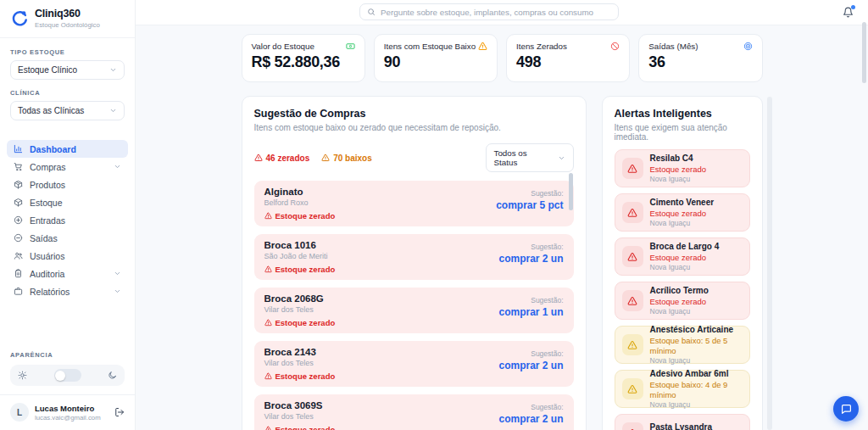  What do you see at coordinates (47, 70) in the screenshot?
I see `tipo-estoque-value: Estoque Clínico` at bounding box center [47, 70].